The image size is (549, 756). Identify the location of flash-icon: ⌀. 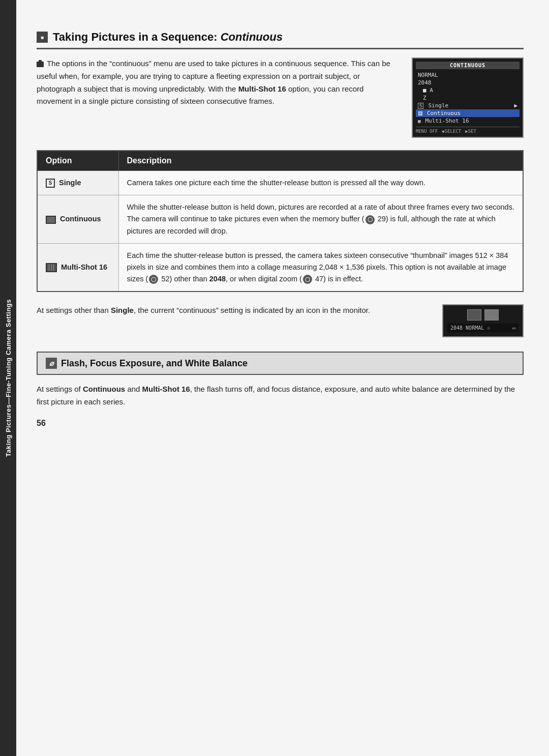
(51, 363).